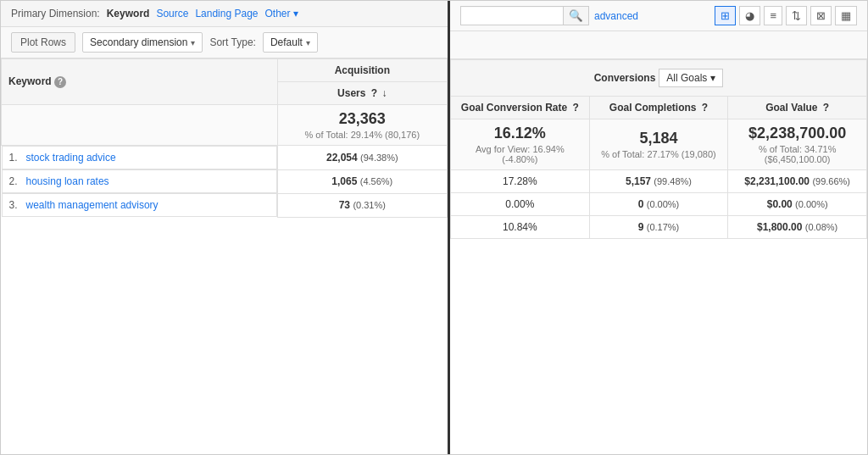 The height and width of the screenshot is (455, 868). Describe the element at coordinates (798, 108) in the screenshot. I see `gv-column-header: Goal Value ?` at that location.